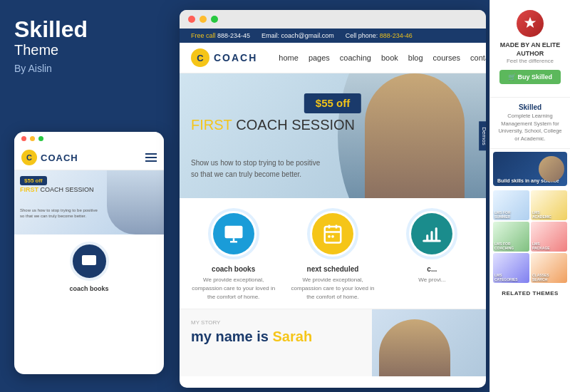 Image resolution: width=570 pixels, height=392 pixels. What do you see at coordinates (33, 181) in the screenshot?
I see `mobile-hero-badge: $55 off` at bounding box center [33, 181].